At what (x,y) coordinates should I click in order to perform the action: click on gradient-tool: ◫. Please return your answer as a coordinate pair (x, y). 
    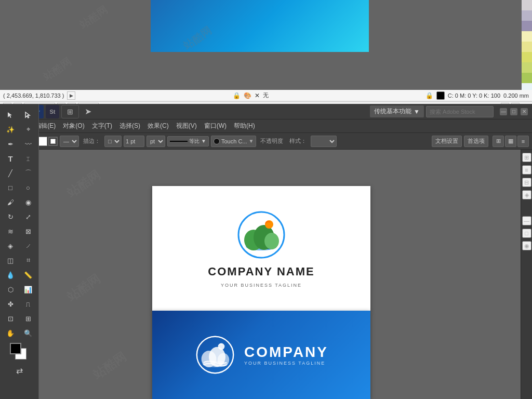
    Looking at the image, I should click on (10, 260).